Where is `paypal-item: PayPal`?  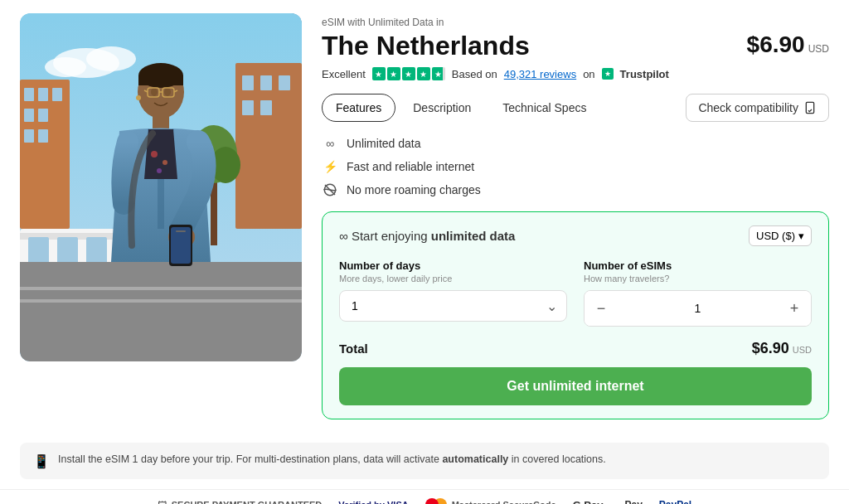
paypal-item: PayPal is located at coordinates (675, 502).